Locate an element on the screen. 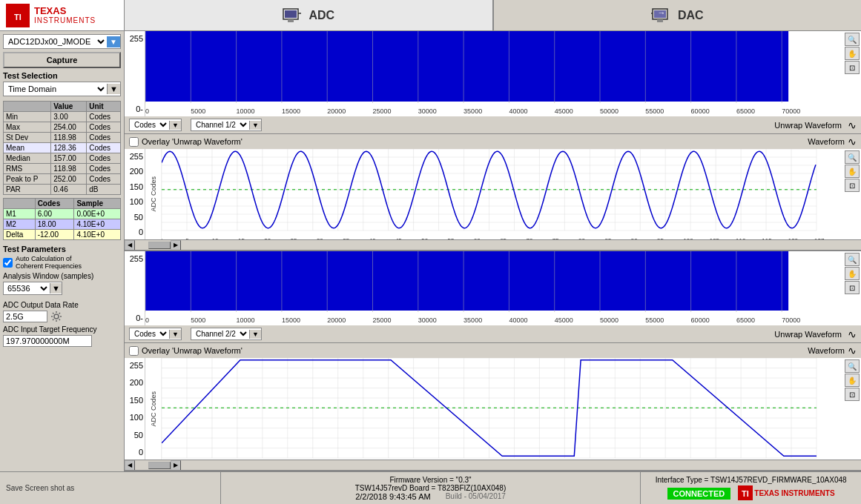 The width and height of the screenshot is (861, 504). fit-btn-1b: ⊡ is located at coordinates (852, 185).